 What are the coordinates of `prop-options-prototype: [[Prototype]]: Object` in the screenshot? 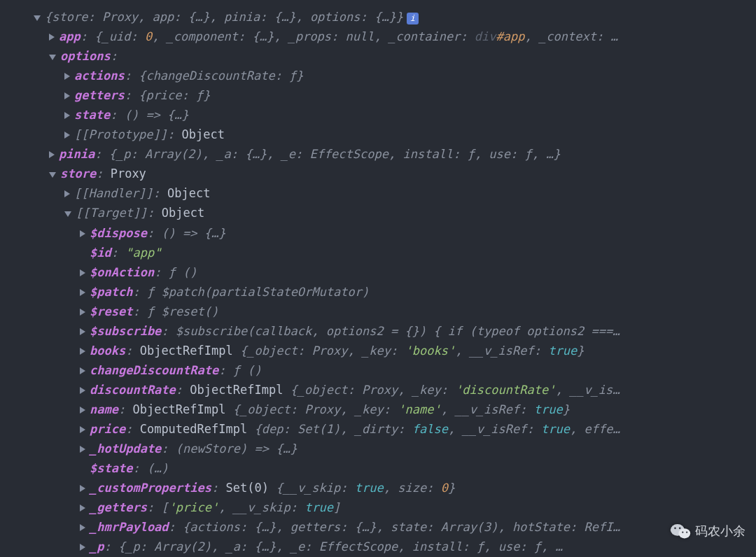 It's located at (378, 134).